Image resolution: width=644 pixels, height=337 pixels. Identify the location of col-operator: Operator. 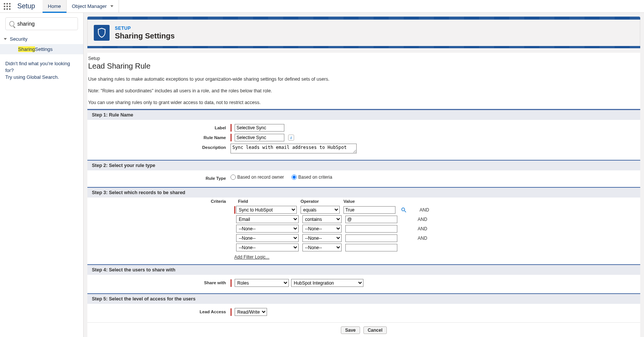
(320, 201).